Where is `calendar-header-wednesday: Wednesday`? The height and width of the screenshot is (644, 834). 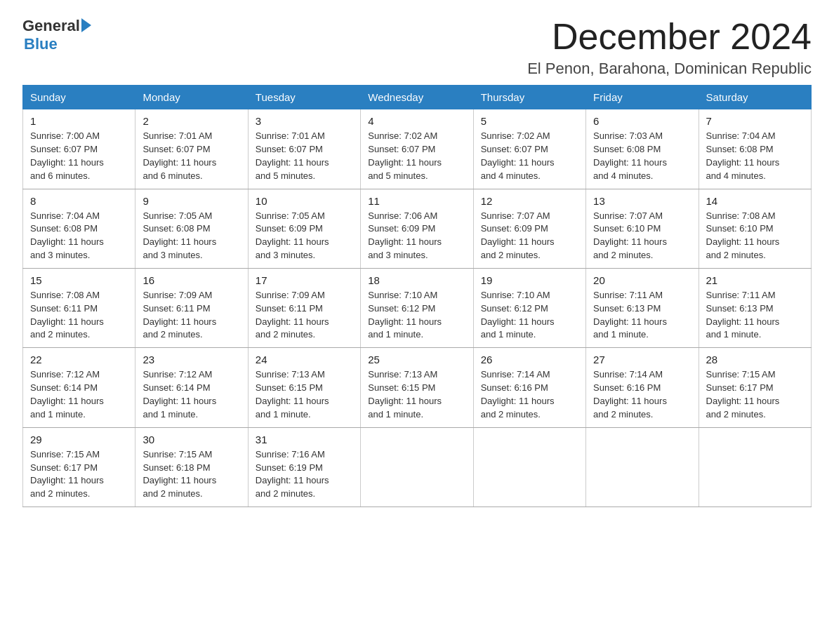 calendar-header-wednesday: Wednesday is located at coordinates (417, 98).